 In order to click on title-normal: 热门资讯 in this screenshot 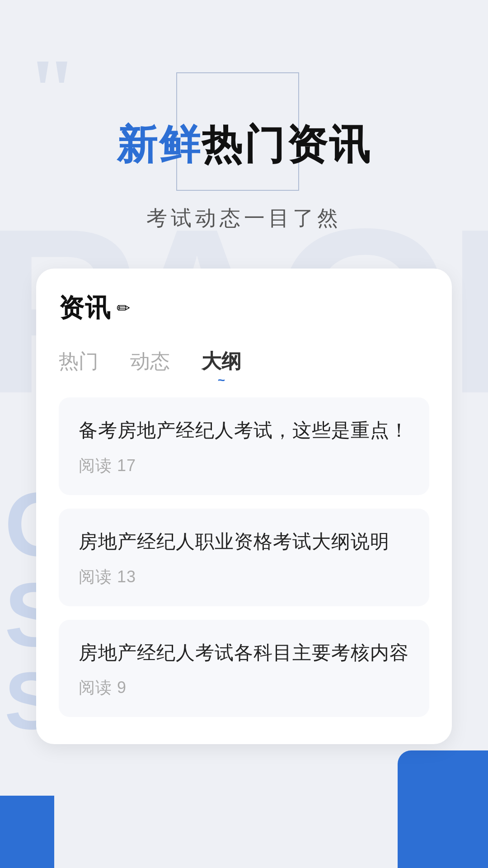, I will do `click(286, 145)`.